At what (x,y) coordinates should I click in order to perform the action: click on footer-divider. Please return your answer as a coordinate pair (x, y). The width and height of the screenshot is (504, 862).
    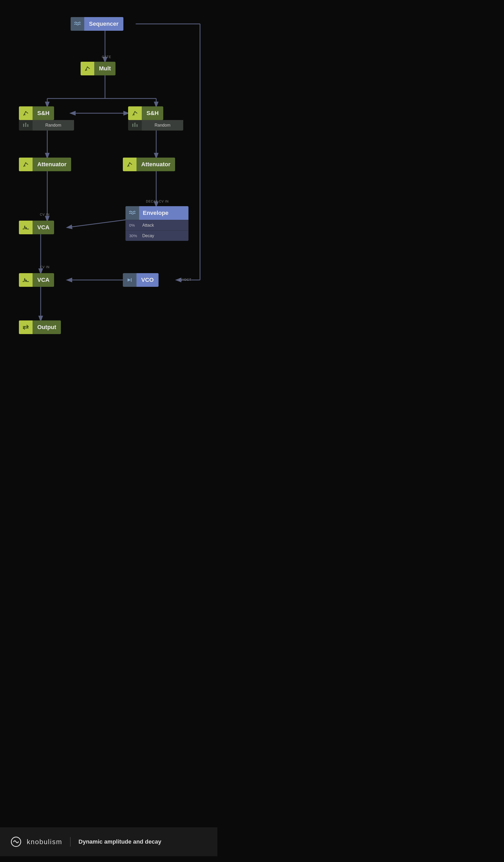
    Looking at the image, I should click on (70, 842).